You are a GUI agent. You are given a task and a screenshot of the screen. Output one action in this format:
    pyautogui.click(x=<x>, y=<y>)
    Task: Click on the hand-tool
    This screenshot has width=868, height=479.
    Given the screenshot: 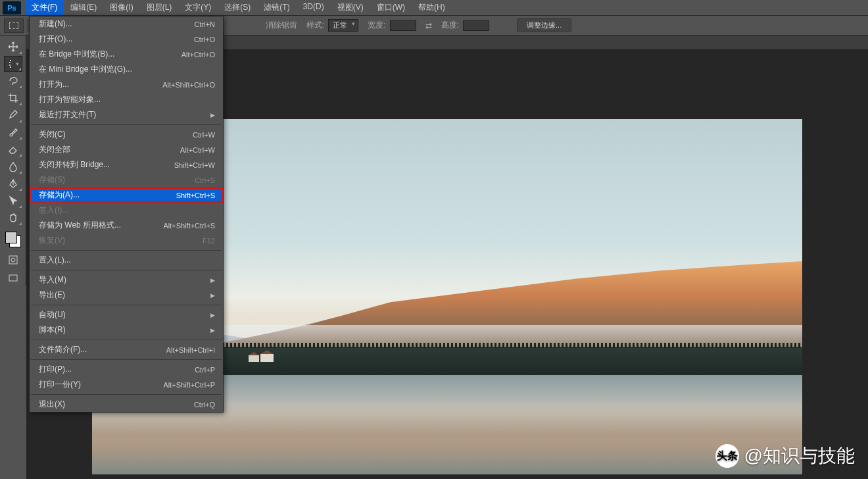 What is the action you would take?
    pyautogui.click(x=13, y=218)
    